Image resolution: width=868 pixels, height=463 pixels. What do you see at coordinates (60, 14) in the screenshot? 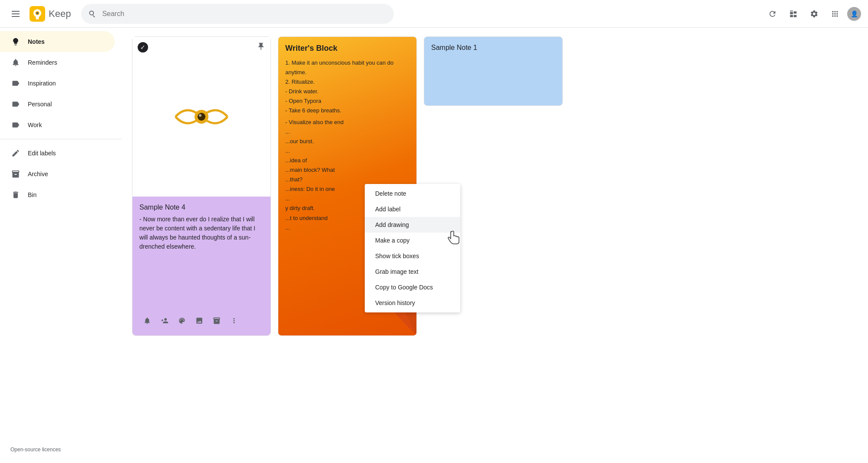
I see `app-name: Keep` at bounding box center [60, 14].